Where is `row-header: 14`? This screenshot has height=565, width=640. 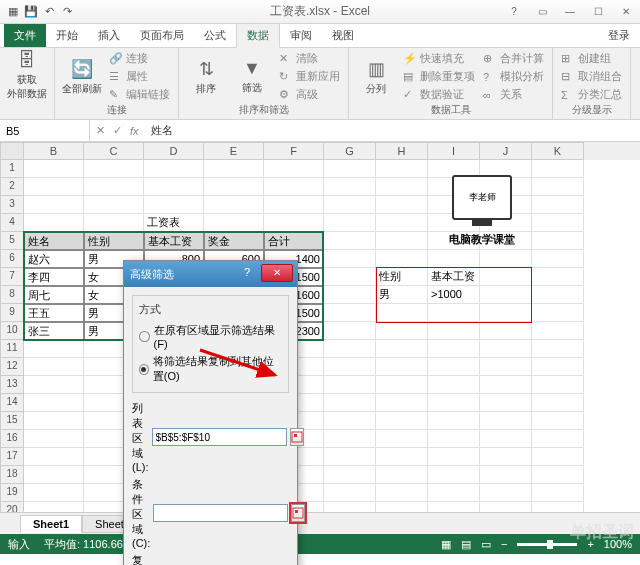
row-header: 14 is located at coordinates (12, 403).